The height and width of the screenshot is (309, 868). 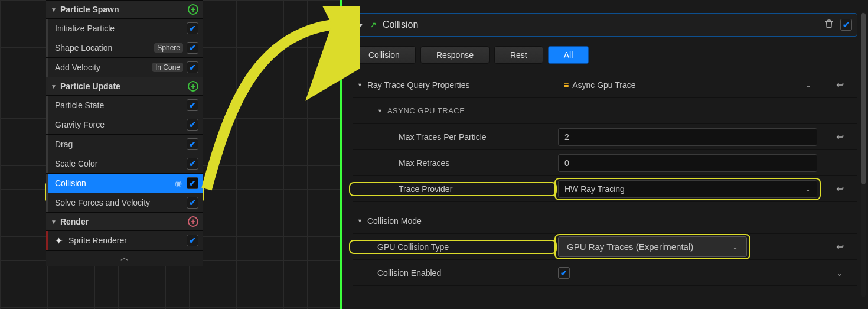 I want to click on module-label: Shape Location, so click(x=103, y=48).